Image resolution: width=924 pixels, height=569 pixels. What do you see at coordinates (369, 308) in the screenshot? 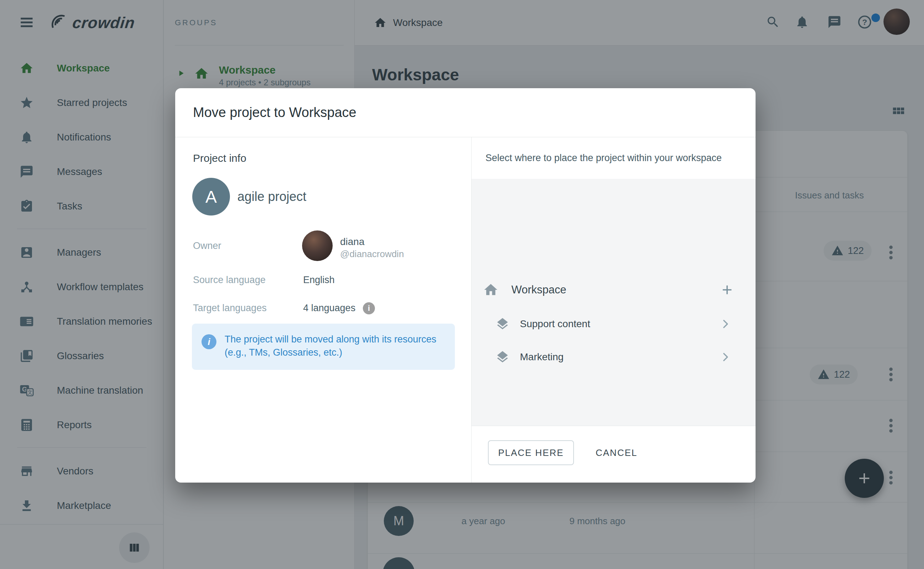
I see `target-languages-info-icon: i` at bounding box center [369, 308].